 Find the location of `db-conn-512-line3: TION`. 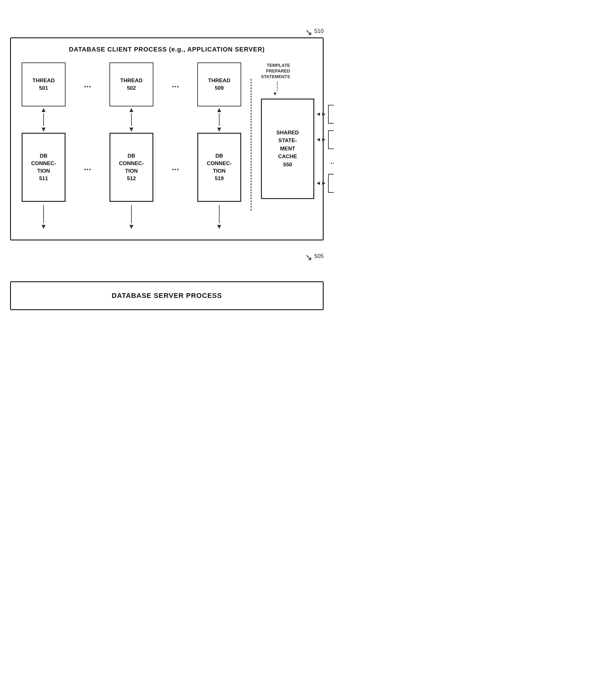

db-conn-512-line3: TION is located at coordinates (131, 171).